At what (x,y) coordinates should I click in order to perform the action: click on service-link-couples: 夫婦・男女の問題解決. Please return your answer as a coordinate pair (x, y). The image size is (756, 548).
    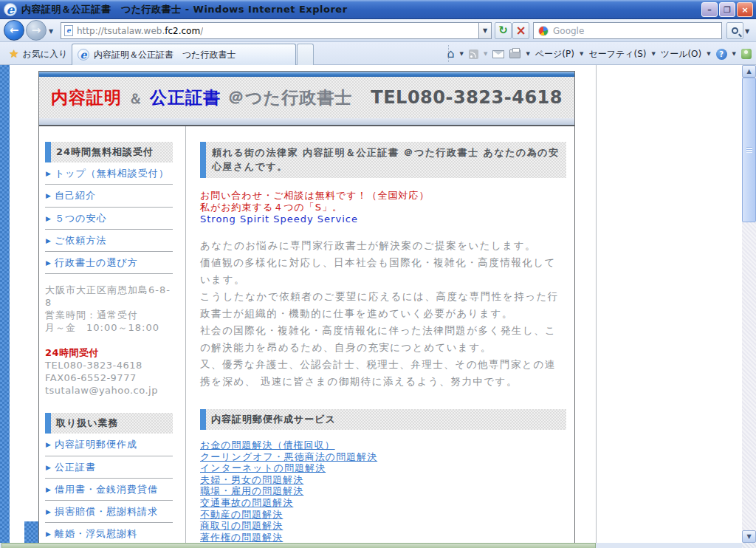
    Looking at the image, I should click on (383, 480).